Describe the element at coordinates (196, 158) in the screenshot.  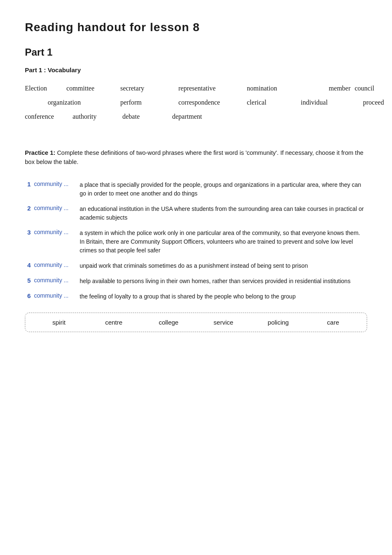
I see `practice-instruction: Practice 1: Complete these definitions o…` at that location.